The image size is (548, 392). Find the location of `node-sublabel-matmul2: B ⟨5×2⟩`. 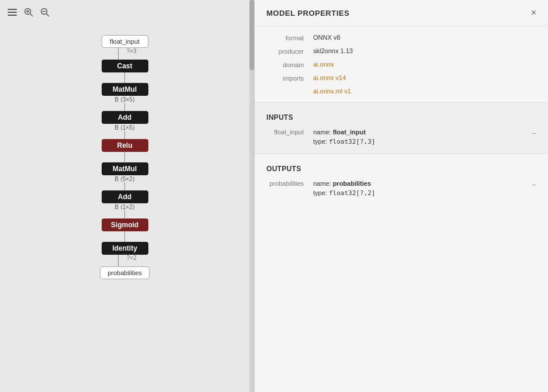

node-sublabel-matmul2: B ⟨5×2⟩ is located at coordinates (124, 179).